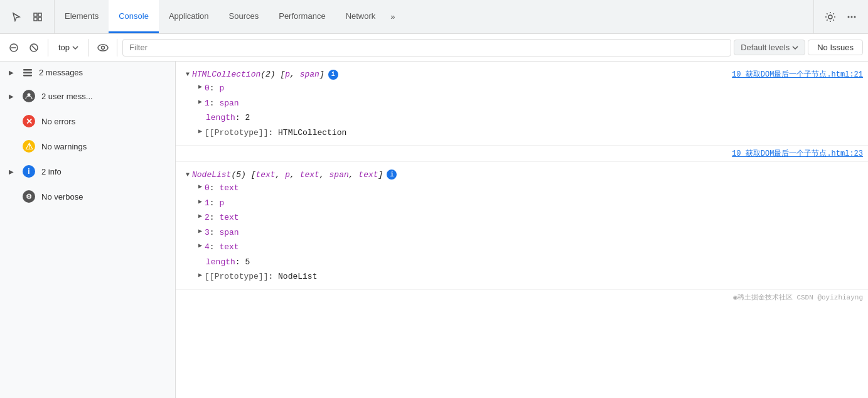 This screenshot has width=868, height=398. I want to click on expand-arrow-messages: ▶, so click(13, 73).